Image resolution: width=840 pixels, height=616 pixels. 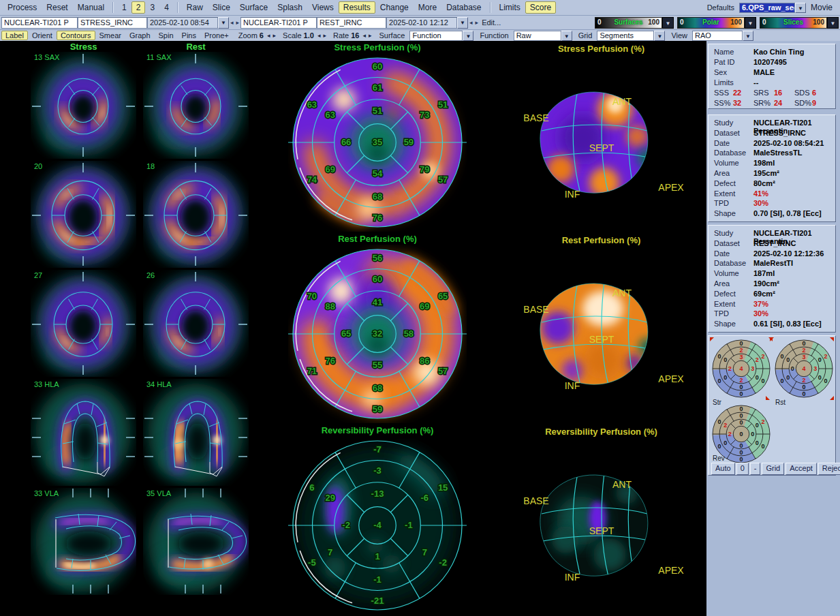 What do you see at coordinates (773, 263) in the screenshot?
I see `field-value: MaleRestTI` at bounding box center [773, 263].